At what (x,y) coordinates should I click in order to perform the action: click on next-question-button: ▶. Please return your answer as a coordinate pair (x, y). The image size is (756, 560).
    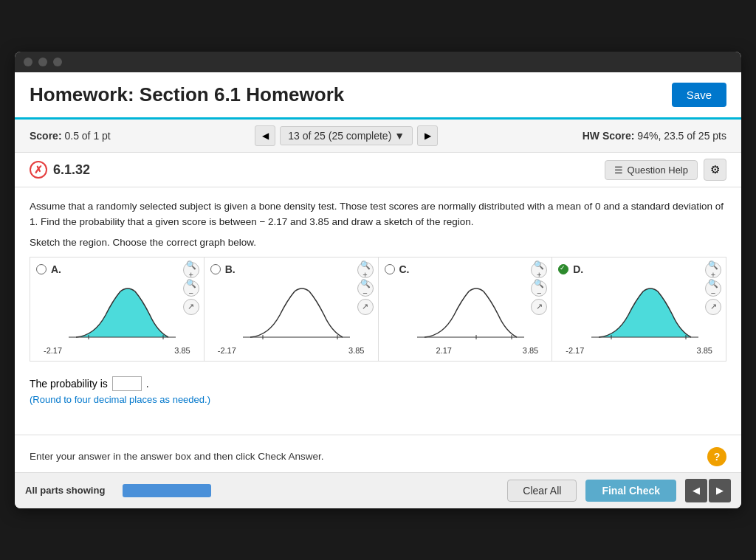
    Looking at the image, I should click on (427, 136).